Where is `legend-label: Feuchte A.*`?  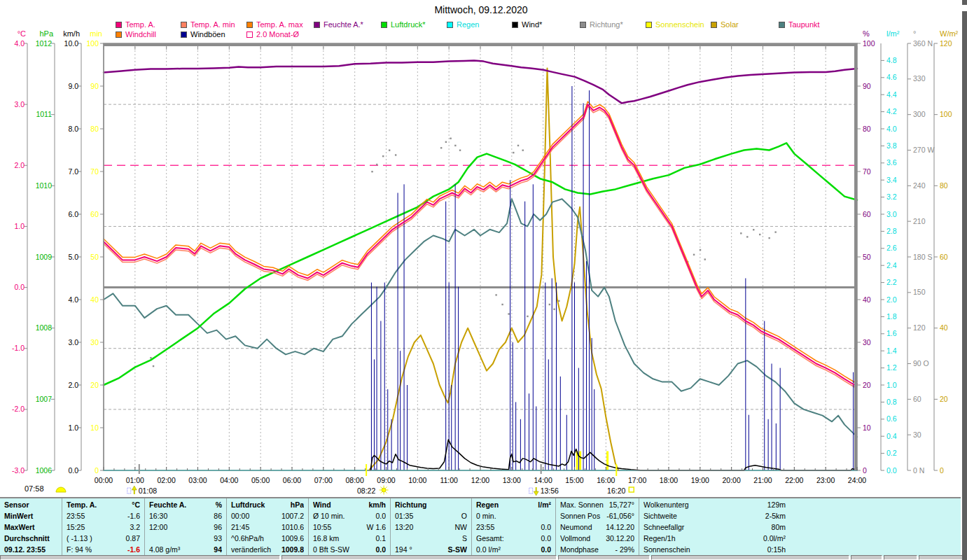 legend-label: Feuchte A.* is located at coordinates (343, 24).